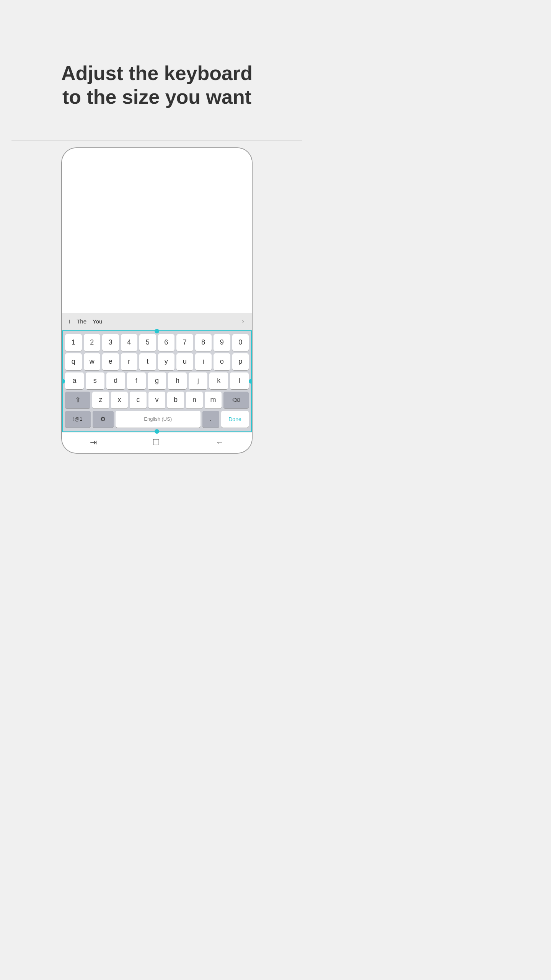 The image size is (551, 980). What do you see at coordinates (157, 362) in the screenshot?
I see `key-row-qwerty: q w e r t y u i o p` at bounding box center [157, 362].